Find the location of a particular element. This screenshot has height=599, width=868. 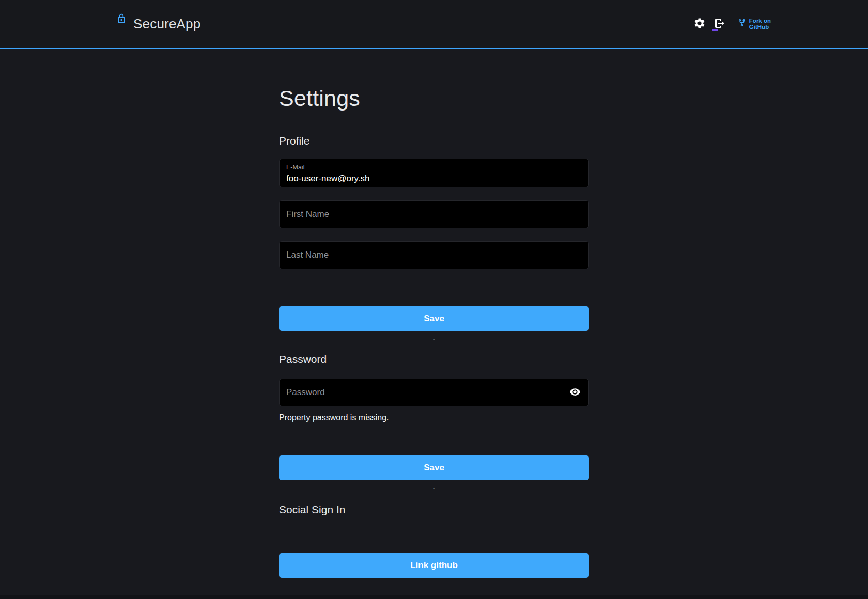

first-name-input is located at coordinates (434, 214).